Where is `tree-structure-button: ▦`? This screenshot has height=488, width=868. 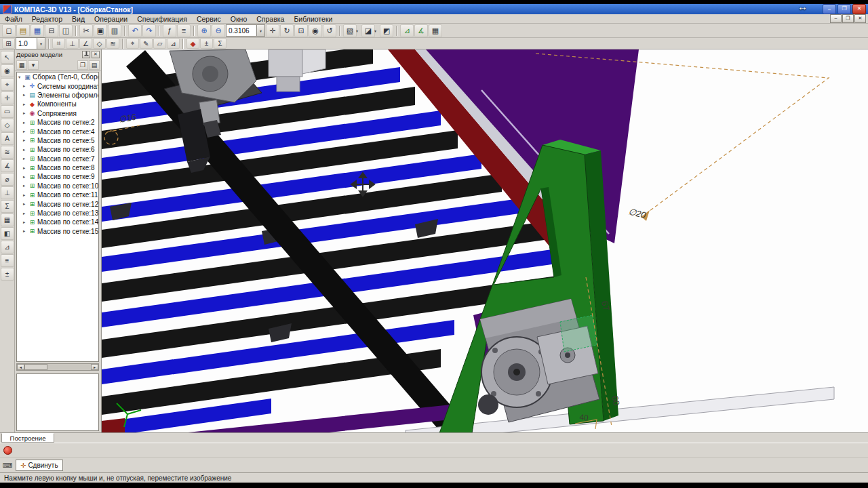
tree-structure-button: ▦ is located at coordinates (22, 65).